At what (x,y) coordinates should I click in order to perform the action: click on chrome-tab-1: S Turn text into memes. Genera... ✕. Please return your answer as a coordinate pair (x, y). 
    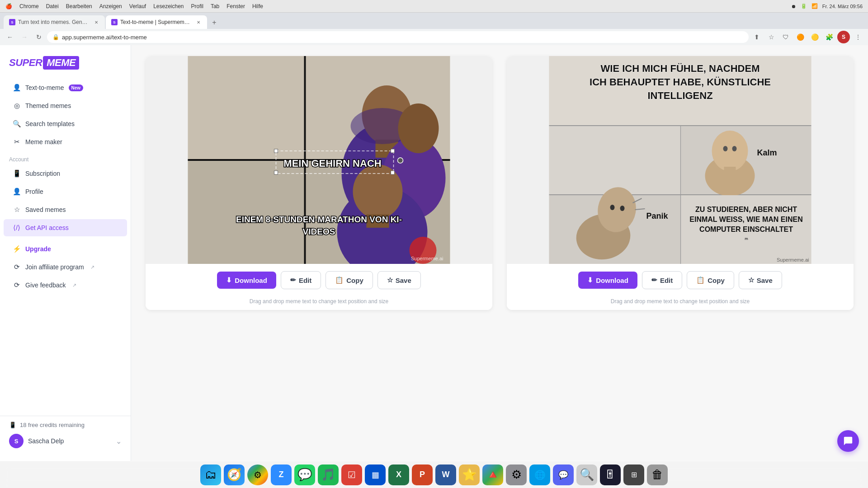
    Looking at the image, I should click on (54, 22).